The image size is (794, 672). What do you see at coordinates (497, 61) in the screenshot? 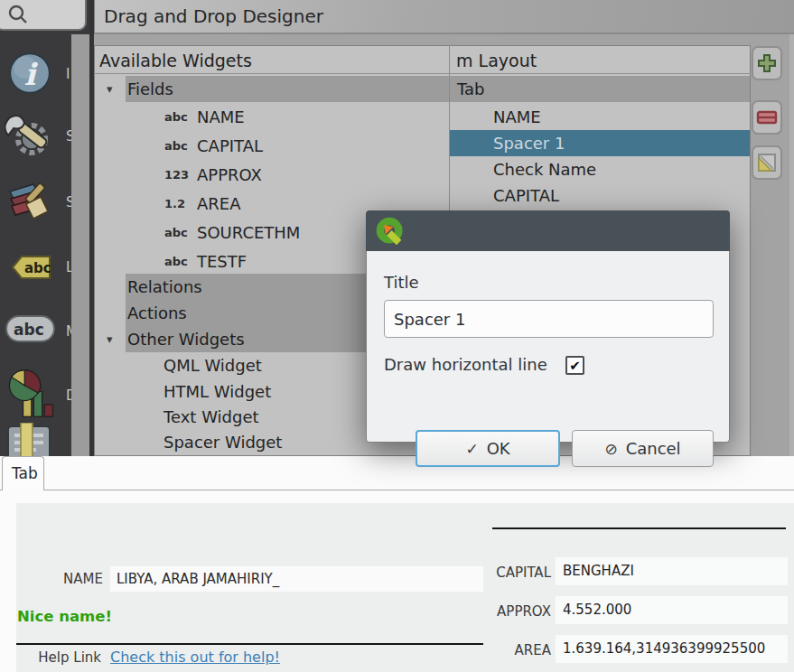
I see `form-layout-title: m Layout` at bounding box center [497, 61].